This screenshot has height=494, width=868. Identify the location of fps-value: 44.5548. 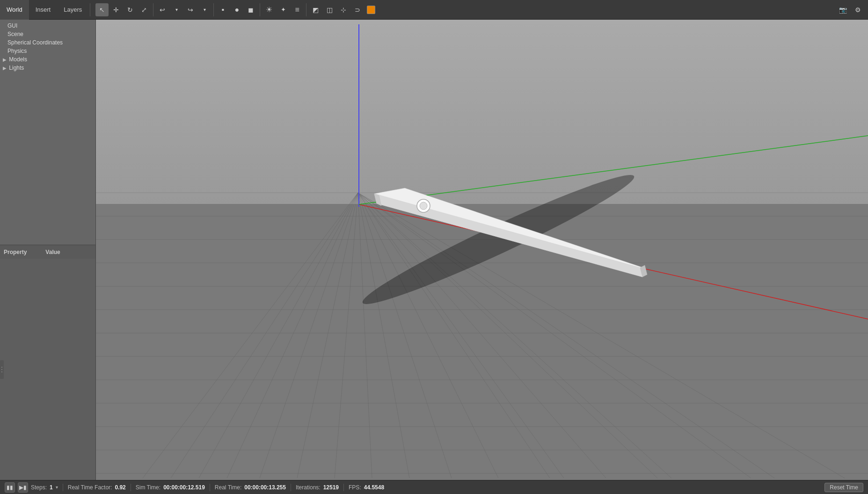
(374, 487).